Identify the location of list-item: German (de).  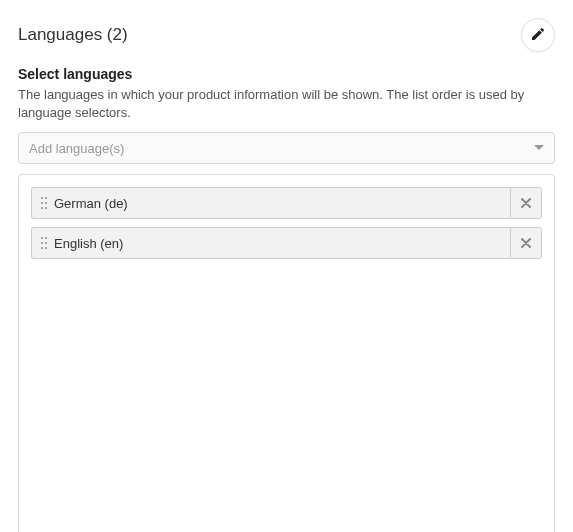
(286, 203).